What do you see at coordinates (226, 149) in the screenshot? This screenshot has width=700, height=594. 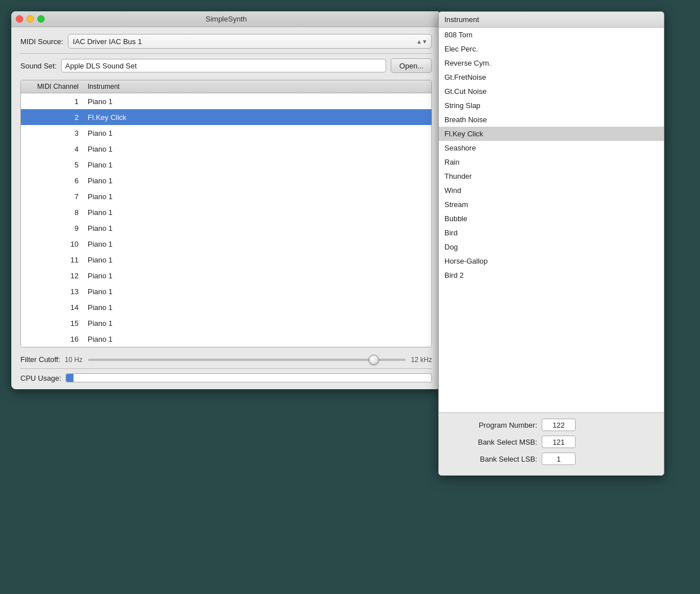 I see `table-row: 4 Piano 1` at bounding box center [226, 149].